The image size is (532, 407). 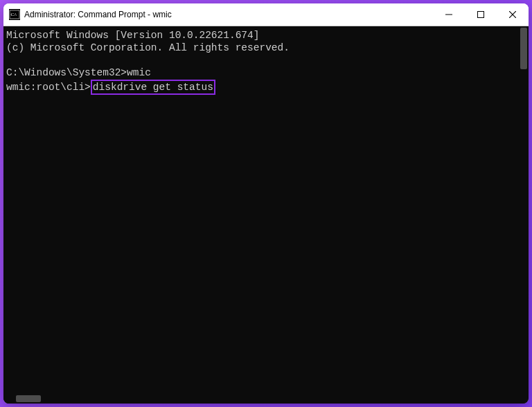 What do you see at coordinates (28, 399) in the screenshot?
I see `horizontal-scrollbar-thumb` at bounding box center [28, 399].